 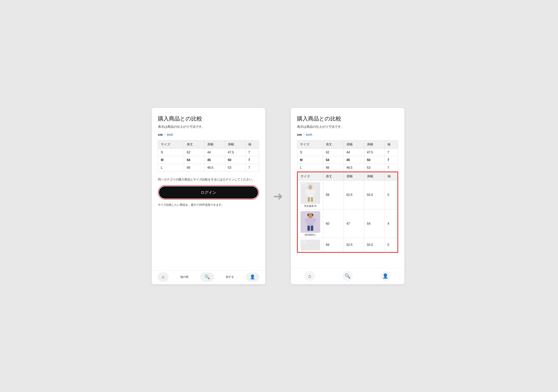 I want to click on left-nav-profile: 👤, so click(x=252, y=277).